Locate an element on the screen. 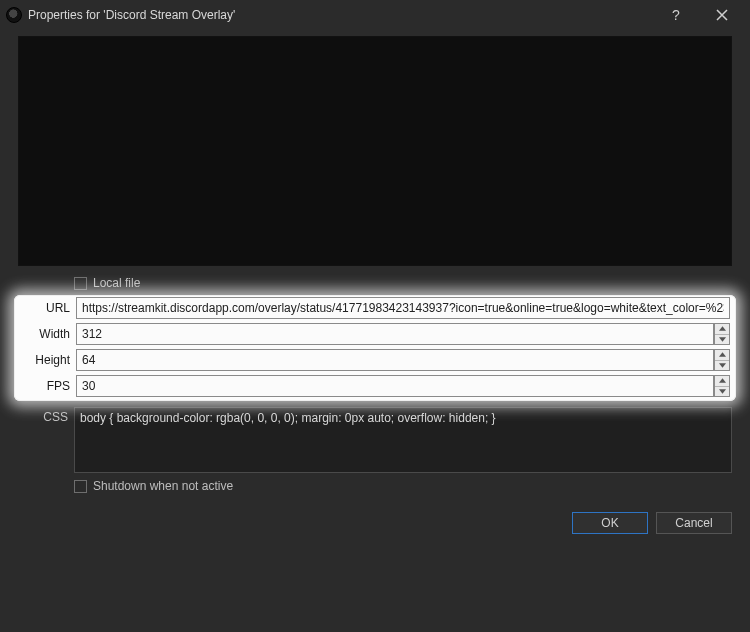 The height and width of the screenshot is (632, 750). app-icon is located at coordinates (14, 15).